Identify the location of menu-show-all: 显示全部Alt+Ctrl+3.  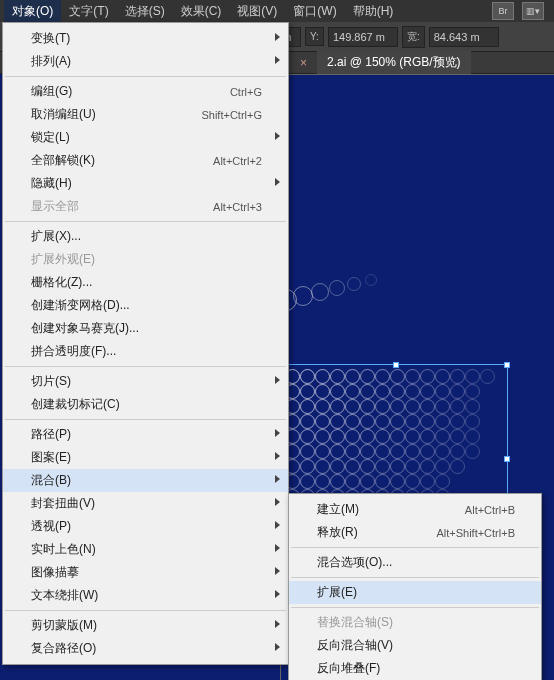
(146, 206).